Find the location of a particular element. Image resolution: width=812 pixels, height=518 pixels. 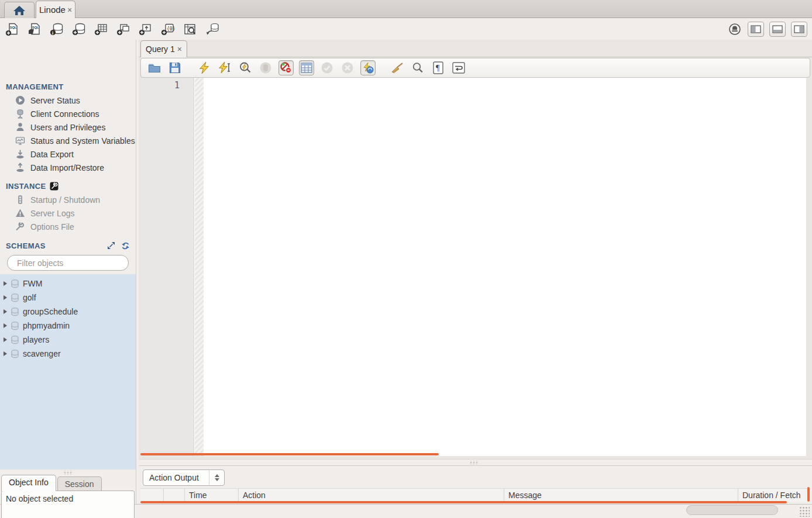

refresh-schemas-icon is located at coordinates (125, 246).